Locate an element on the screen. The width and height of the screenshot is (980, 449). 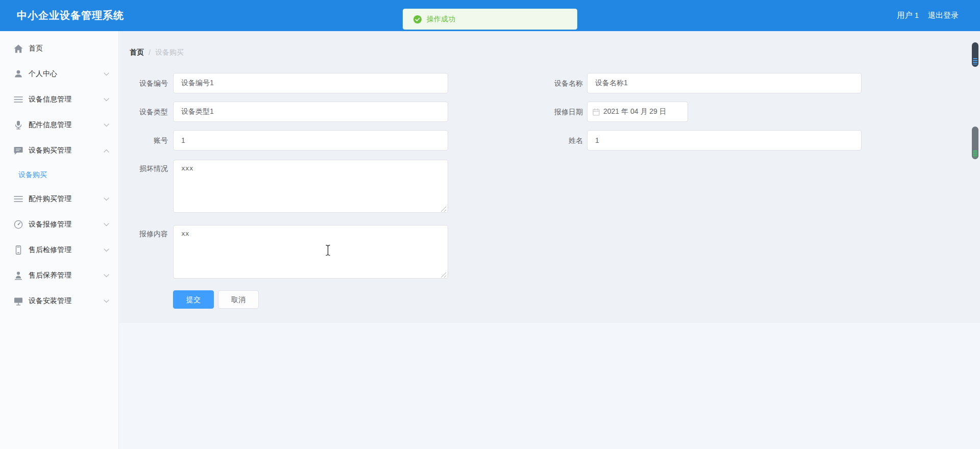
device-name-label: 设备名称 is located at coordinates (527, 83).